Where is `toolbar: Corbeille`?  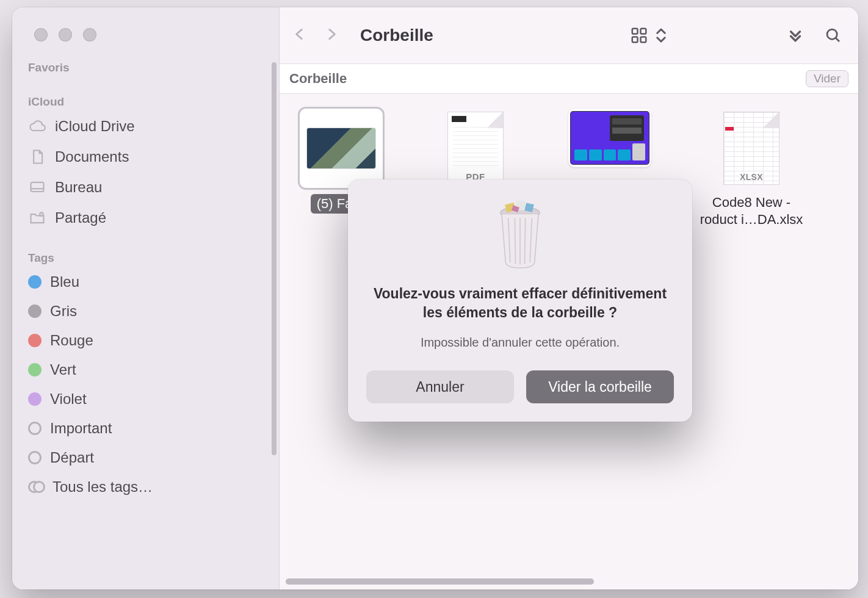 toolbar: Corbeille is located at coordinates (569, 35).